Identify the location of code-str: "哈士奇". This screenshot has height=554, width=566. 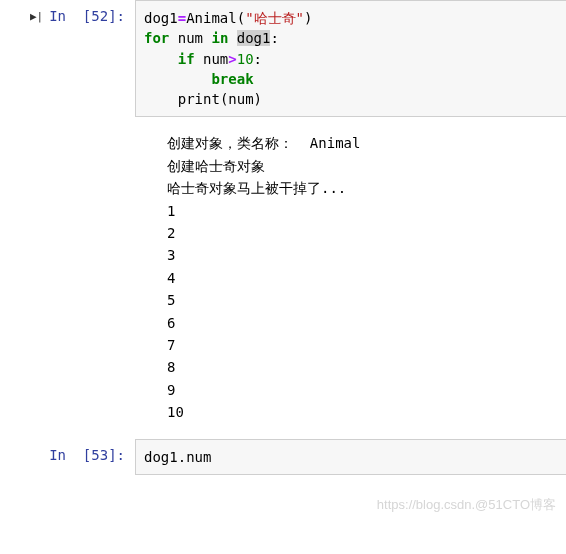
(274, 18).